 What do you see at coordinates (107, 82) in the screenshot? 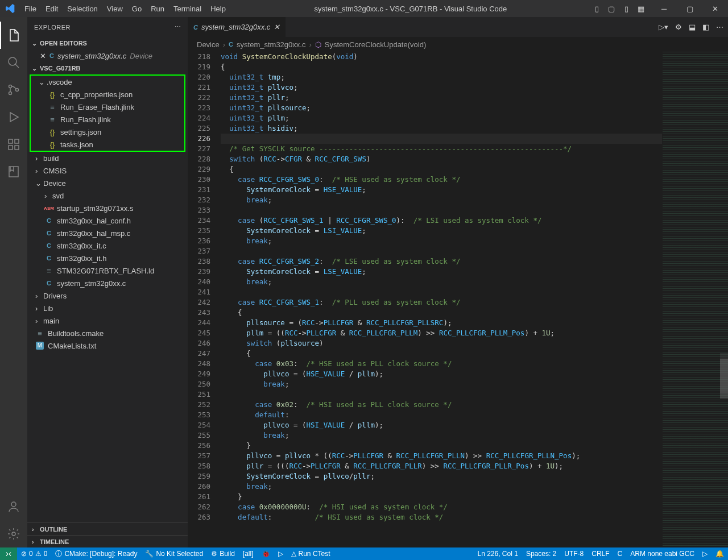
I see `folder-vscode: .vscode` at bounding box center [107, 82].